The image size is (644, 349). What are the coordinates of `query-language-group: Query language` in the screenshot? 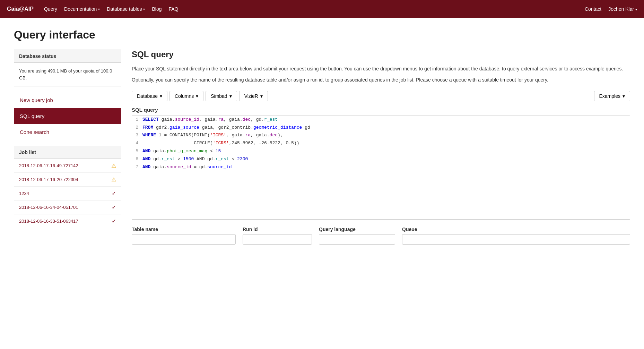 It's located at (357, 236).